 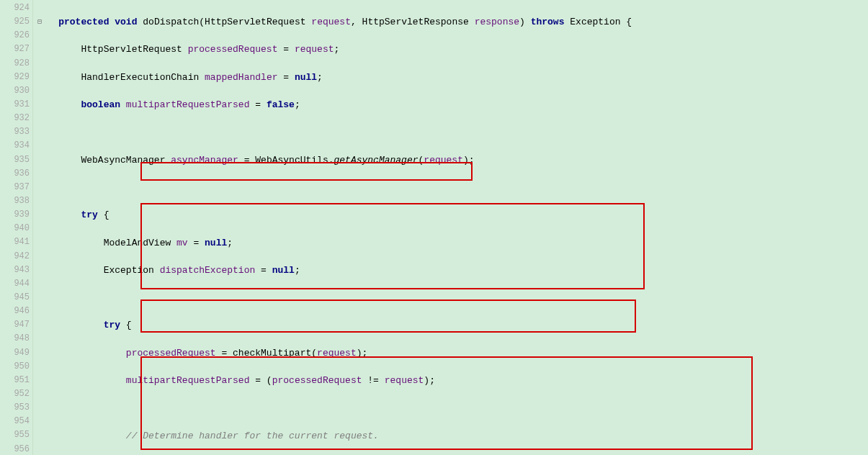 I want to click on line-number: 947, so click(x=14, y=325).